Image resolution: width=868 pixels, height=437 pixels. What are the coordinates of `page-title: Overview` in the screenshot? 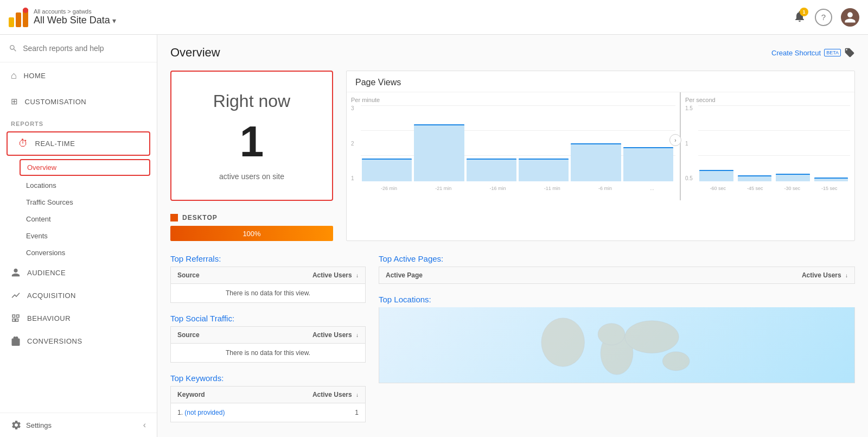 It's located at (195, 53).